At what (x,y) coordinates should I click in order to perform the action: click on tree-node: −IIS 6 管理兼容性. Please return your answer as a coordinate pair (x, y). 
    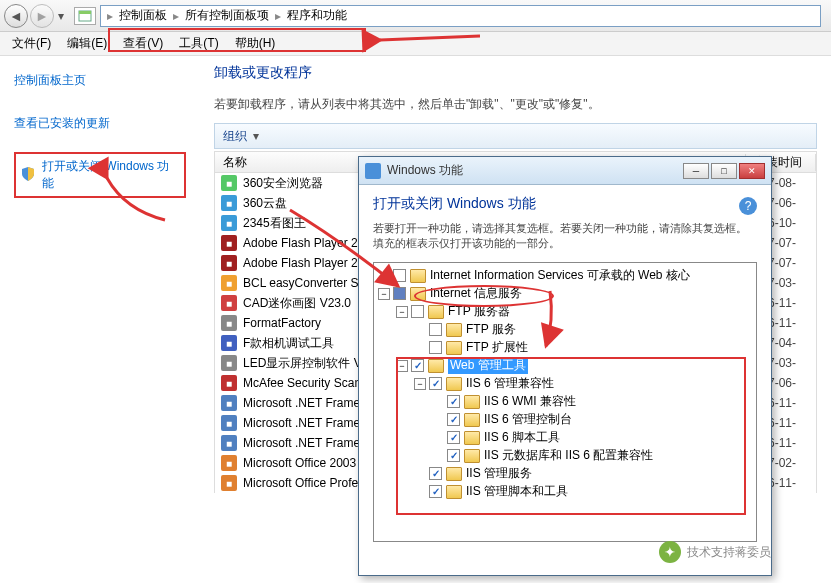
    Looking at the image, I should click on (565, 384).